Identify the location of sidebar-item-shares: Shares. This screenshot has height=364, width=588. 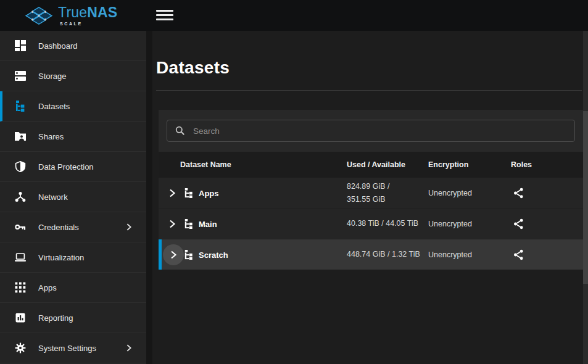
(73, 137).